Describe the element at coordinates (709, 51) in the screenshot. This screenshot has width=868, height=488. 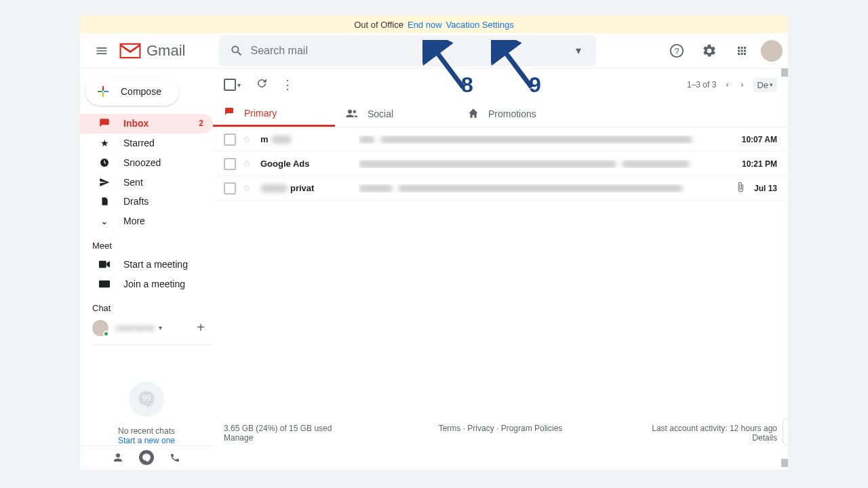
I see `settings-button` at that location.